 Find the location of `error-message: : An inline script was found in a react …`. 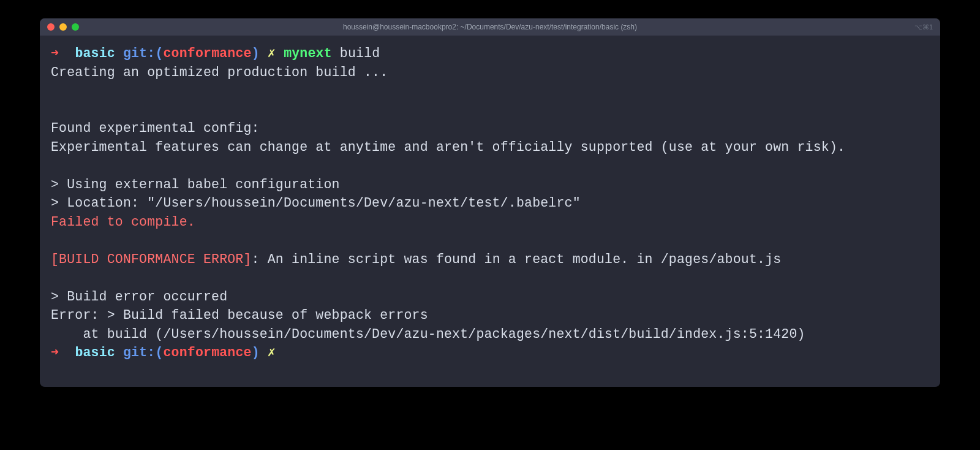

error-message: : An inline script was found in a react … is located at coordinates (517, 259).